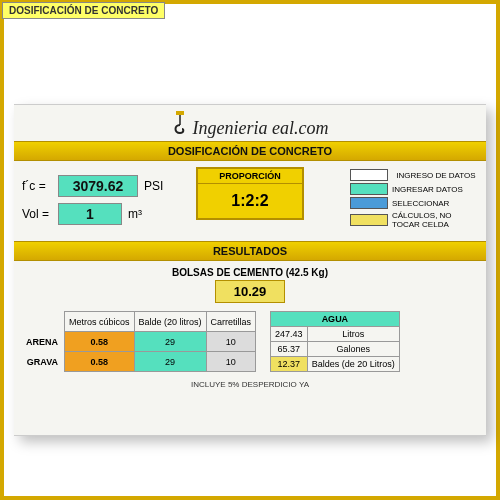 This screenshot has width=500, height=500. What do you see at coordinates (336, 334) in the screenshot?
I see `table-row: 247.43 Litros` at bounding box center [336, 334].